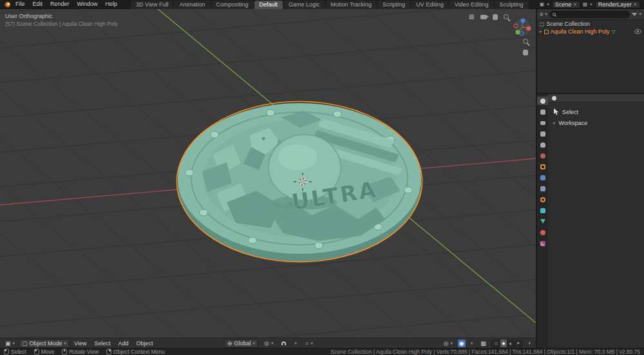  Describe the element at coordinates (123, 343) in the screenshot. I see `menu-add: Add` at that location.